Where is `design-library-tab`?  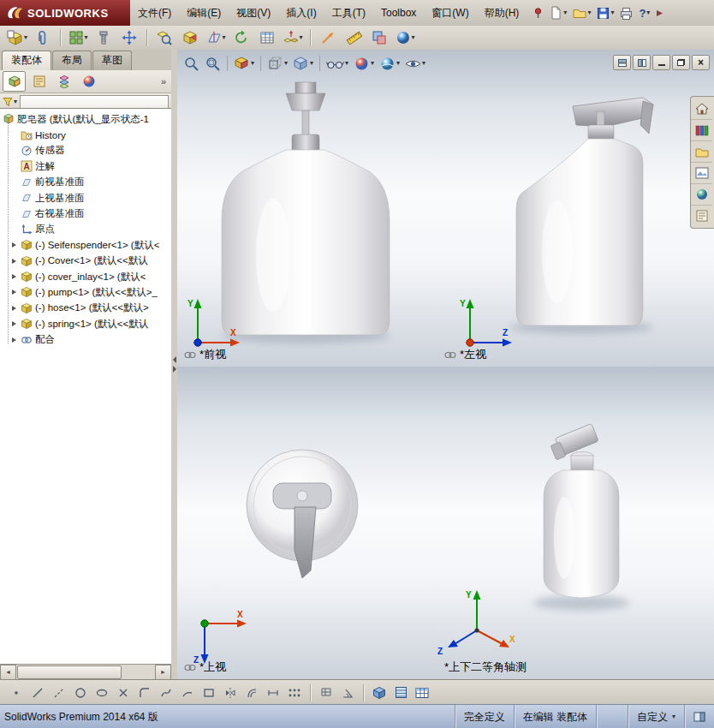
design-library-tab is located at coordinates (702, 130).